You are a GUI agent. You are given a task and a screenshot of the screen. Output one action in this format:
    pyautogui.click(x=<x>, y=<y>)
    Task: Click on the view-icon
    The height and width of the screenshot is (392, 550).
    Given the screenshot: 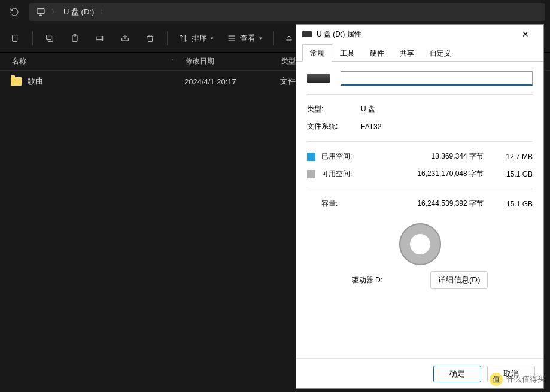 What is the action you would take?
    pyautogui.click(x=232, y=38)
    